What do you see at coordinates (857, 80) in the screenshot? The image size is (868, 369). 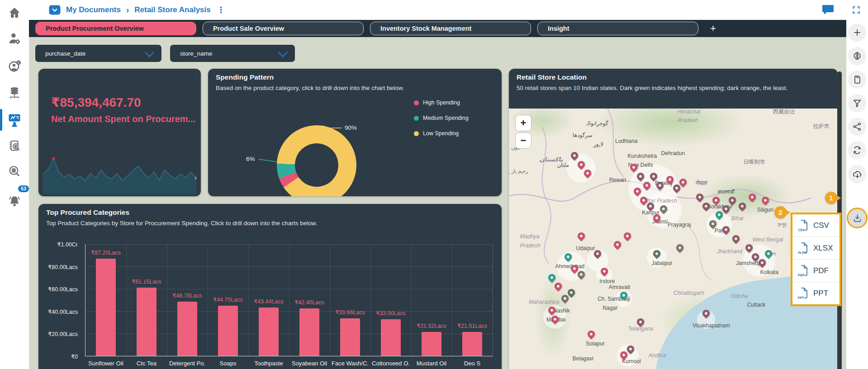 I see `memory-card-icon` at bounding box center [857, 80].